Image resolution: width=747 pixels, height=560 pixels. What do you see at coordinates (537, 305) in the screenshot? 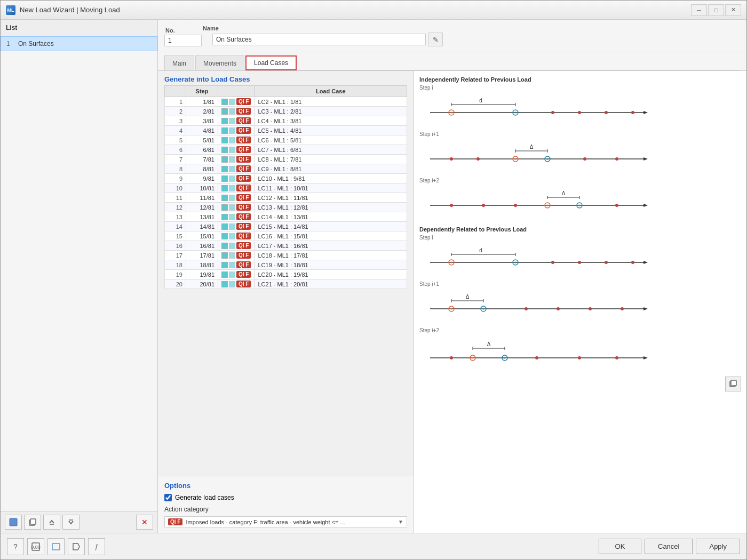
I see `diagram-dep-step-i1: Δ` at bounding box center [537, 305].